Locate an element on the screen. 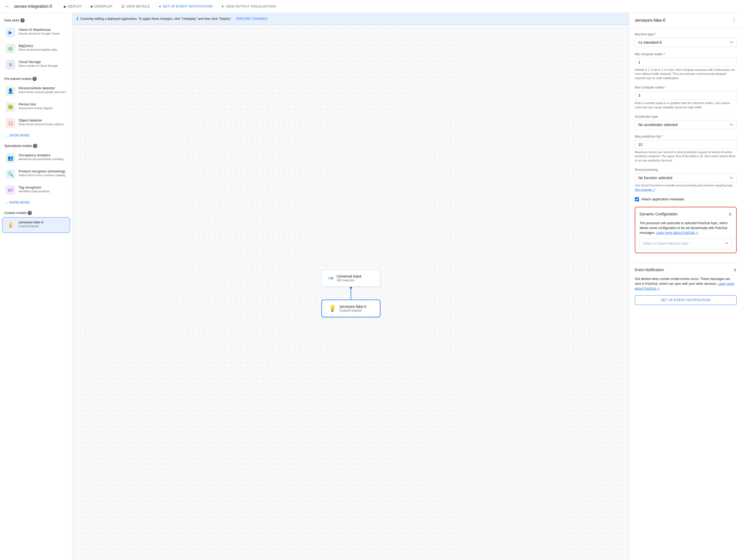 This screenshot has height=560, width=742. max-compute-label: Max compute nodes * is located at coordinates (686, 87).